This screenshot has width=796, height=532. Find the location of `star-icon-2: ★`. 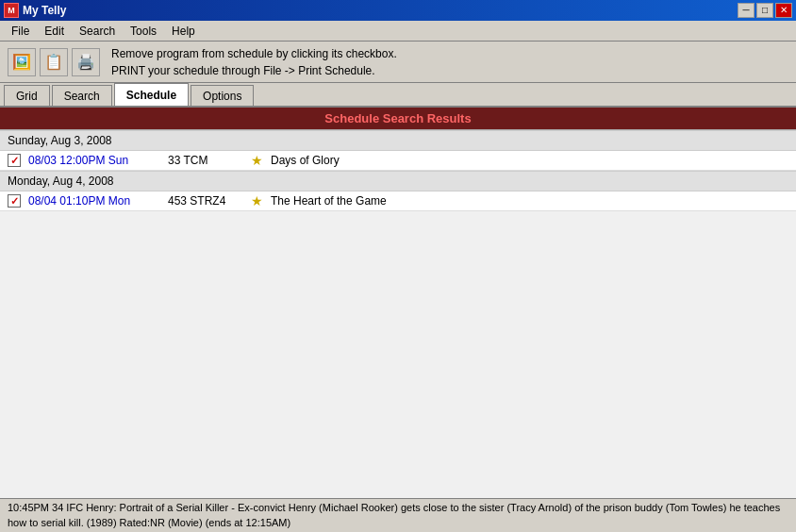

star-icon-2: ★ is located at coordinates (257, 201).